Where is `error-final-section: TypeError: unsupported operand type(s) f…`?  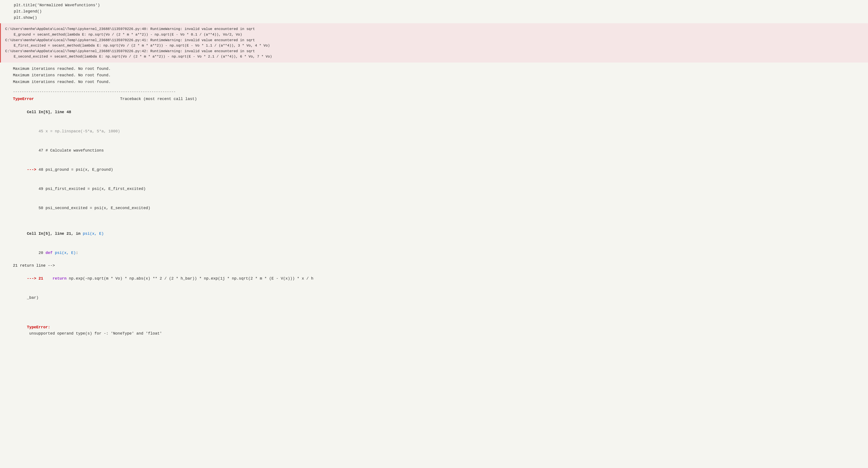
error-final-section: TypeError: unsupported operand type(s) f… is located at coordinates (434, 331).